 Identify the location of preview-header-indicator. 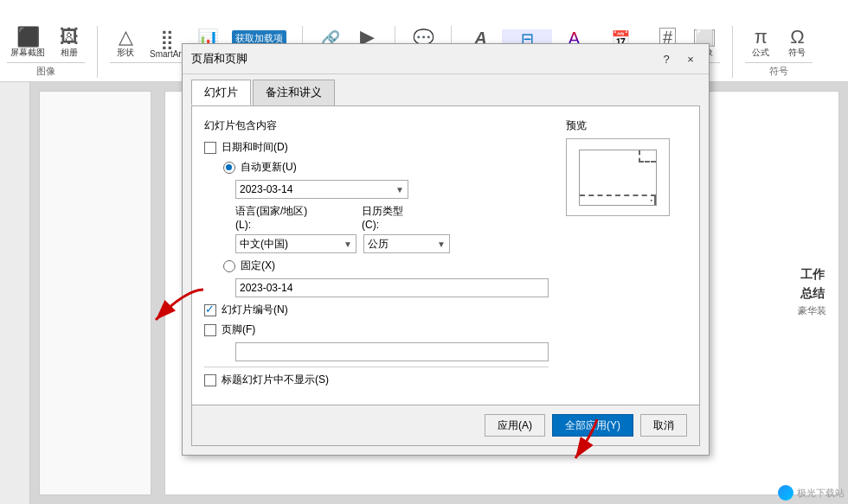
(647, 156).